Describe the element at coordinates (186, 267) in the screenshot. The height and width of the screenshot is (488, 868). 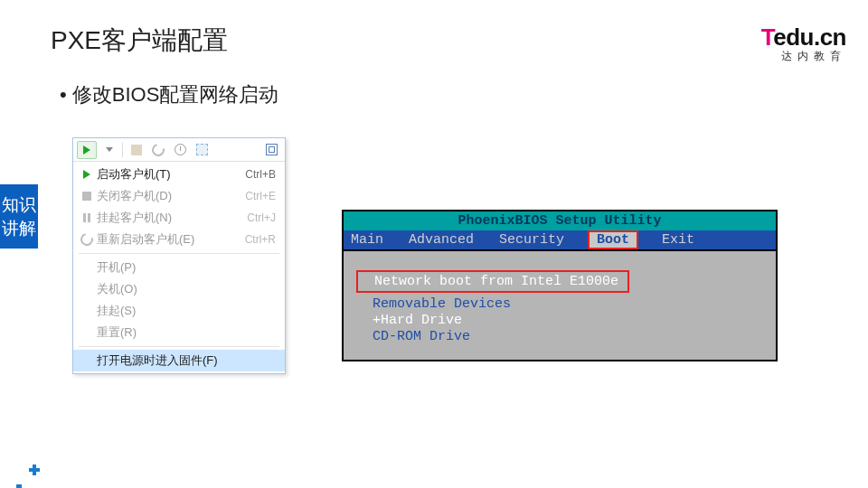
I see `menu-label: 开机(P)` at that location.